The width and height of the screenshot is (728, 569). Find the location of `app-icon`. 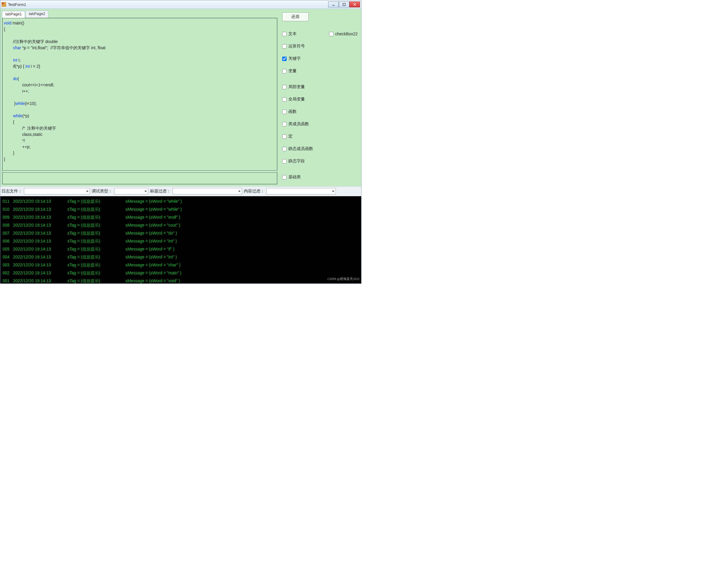

app-icon is located at coordinates (4, 4).